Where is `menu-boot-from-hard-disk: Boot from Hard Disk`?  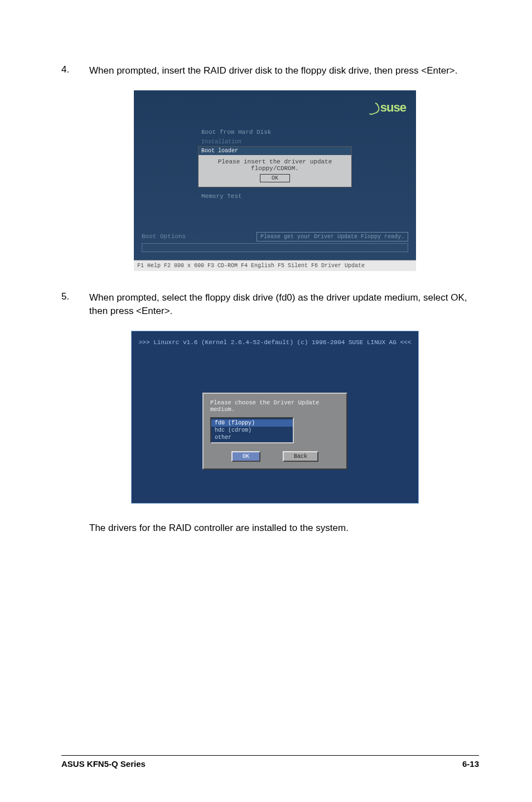 menu-boot-from-hard-disk: Boot from Hard Disk is located at coordinates (275, 132).